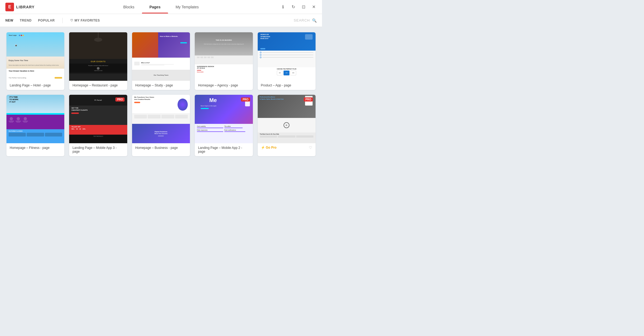 The image size is (644, 336). I want to click on card-study-thumbnail: How to Make a Website. Who is it for? Ou…, so click(161, 57).